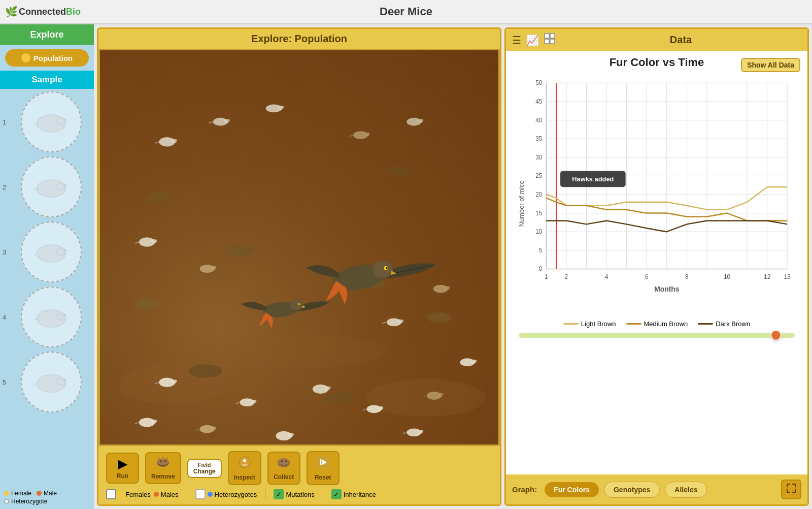 The height and width of the screenshot is (509, 812). I want to click on svg-text: 1, so click(546, 277).